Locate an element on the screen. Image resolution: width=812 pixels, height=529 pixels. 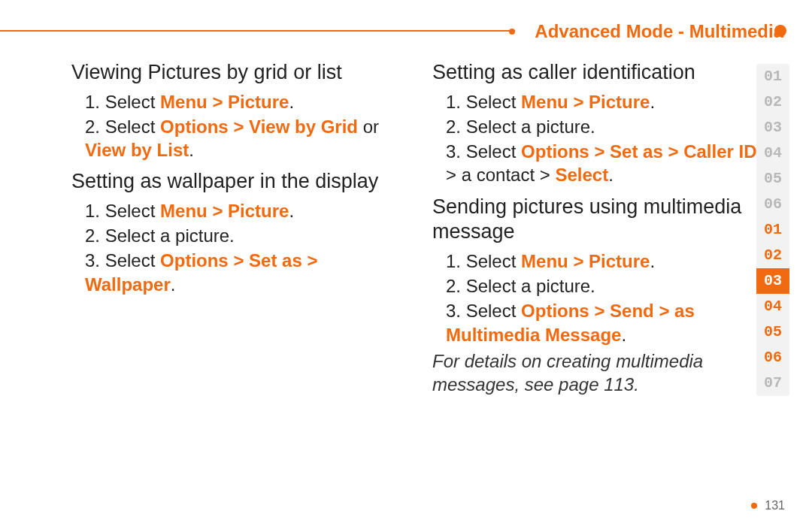
bullet-icon is located at coordinates (512, 32).